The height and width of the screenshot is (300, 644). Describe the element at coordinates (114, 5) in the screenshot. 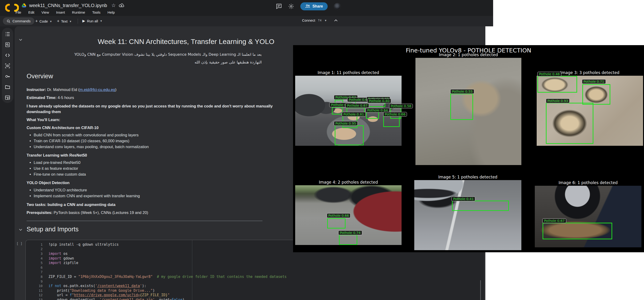

I see `star-icon: ☆` at that location.